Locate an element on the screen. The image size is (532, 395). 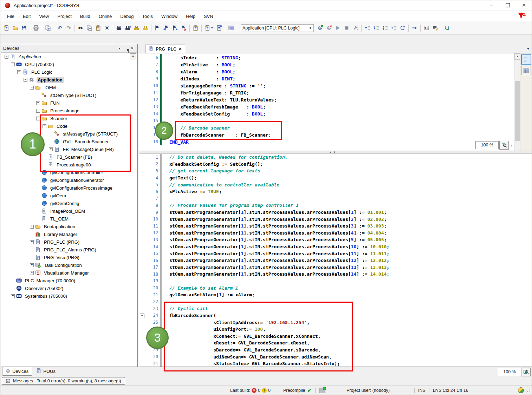
next-bookmark-button is located at coordinates (175, 28).